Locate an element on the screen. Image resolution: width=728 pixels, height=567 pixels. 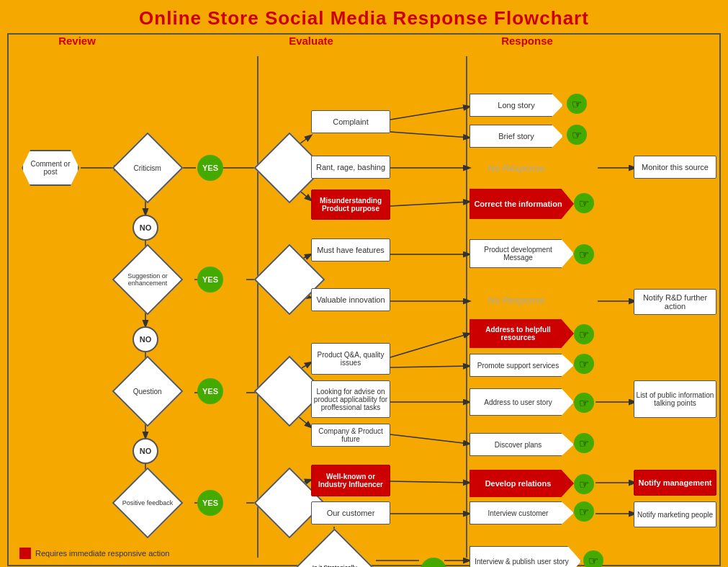
company-future-box: Company & Product future is located at coordinates (351, 435).